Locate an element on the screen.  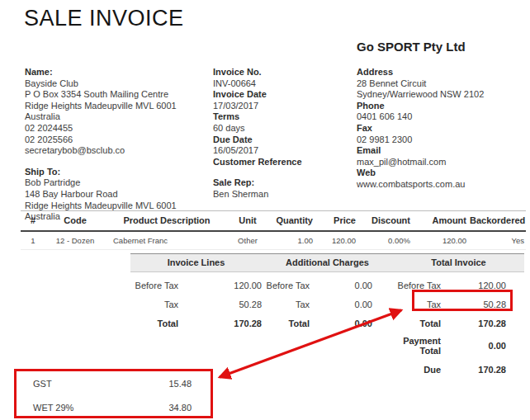
cell-backordered: Yes is located at coordinates (497, 241).